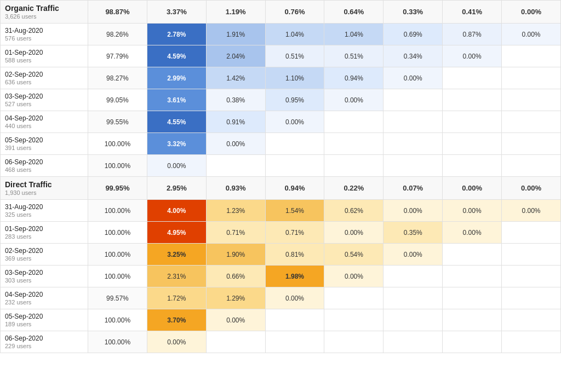 Image resolution: width=561 pixels, height=392 pixels. What do you see at coordinates (354, 255) in the screenshot?
I see `data-cell: 0.54%` at bounding box center [354, 255].